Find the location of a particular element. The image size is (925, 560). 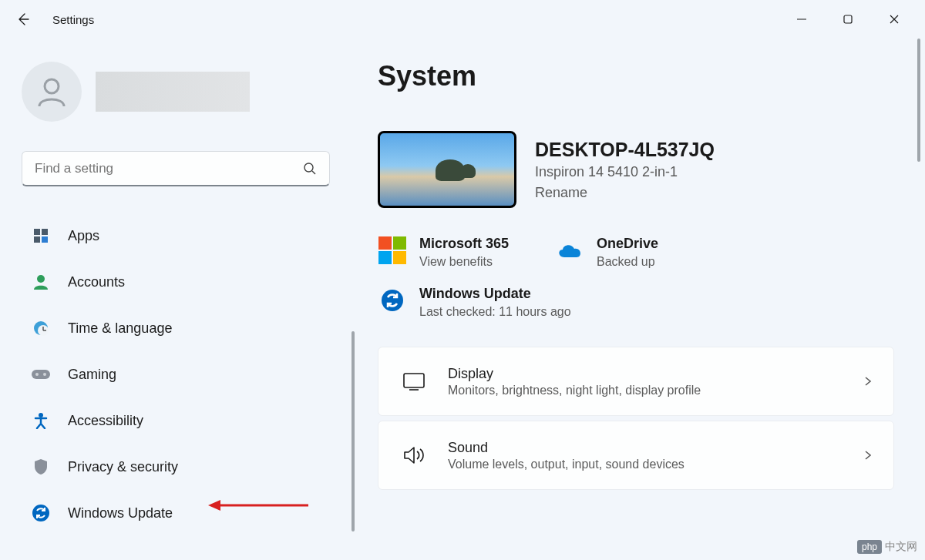

card-sub: Monitors, brightness, night light, displ… is located at coordinates (655, 391).